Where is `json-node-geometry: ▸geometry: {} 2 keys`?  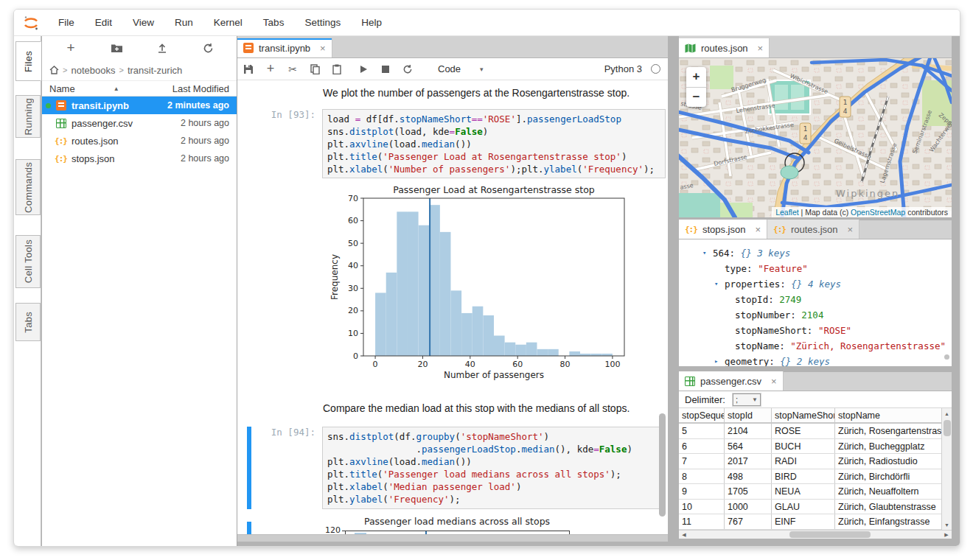 json-node-geometry: ▸geometry: {} 2 keys is located at coordinates (815, 360).